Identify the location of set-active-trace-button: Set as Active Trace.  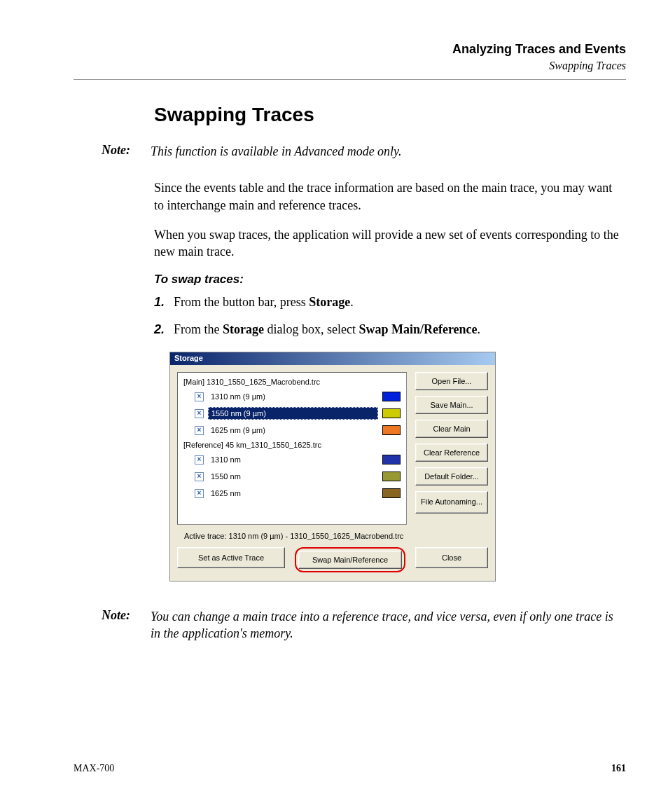
(231, 558).